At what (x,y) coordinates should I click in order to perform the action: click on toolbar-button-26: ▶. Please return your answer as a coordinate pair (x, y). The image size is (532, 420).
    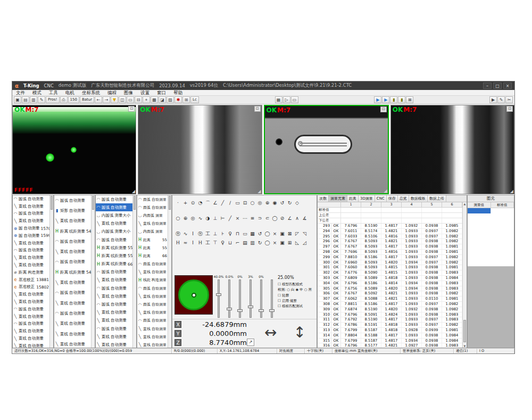
    Looking at the image, I should click on (378, 100).